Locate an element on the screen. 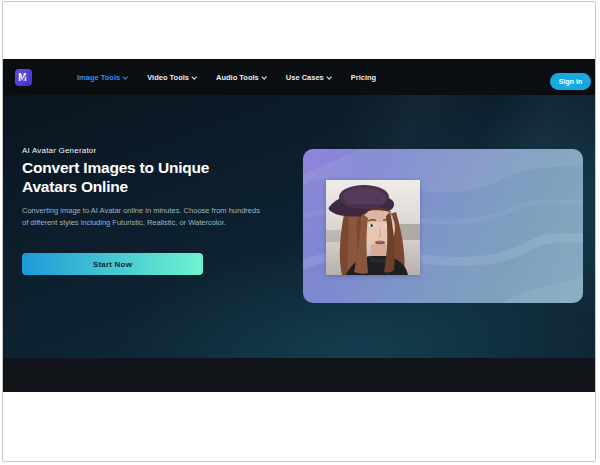 The image size is (600, 465). nav-item-audio-tools: Audio Tools is located at coordinates (242, 78).